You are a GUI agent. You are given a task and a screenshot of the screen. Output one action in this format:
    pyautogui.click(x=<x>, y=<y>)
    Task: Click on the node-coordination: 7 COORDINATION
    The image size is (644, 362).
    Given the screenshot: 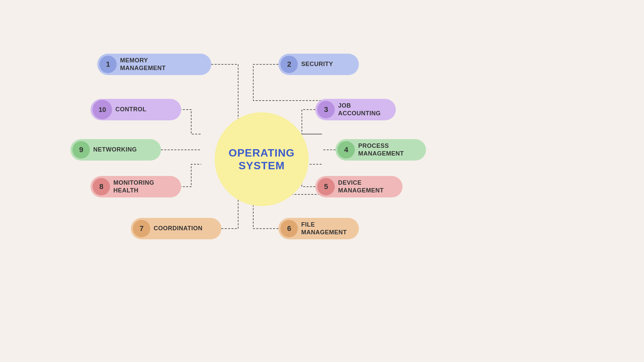 What is the action you would take?
    pyautogui.click(x=176, y=229)
    